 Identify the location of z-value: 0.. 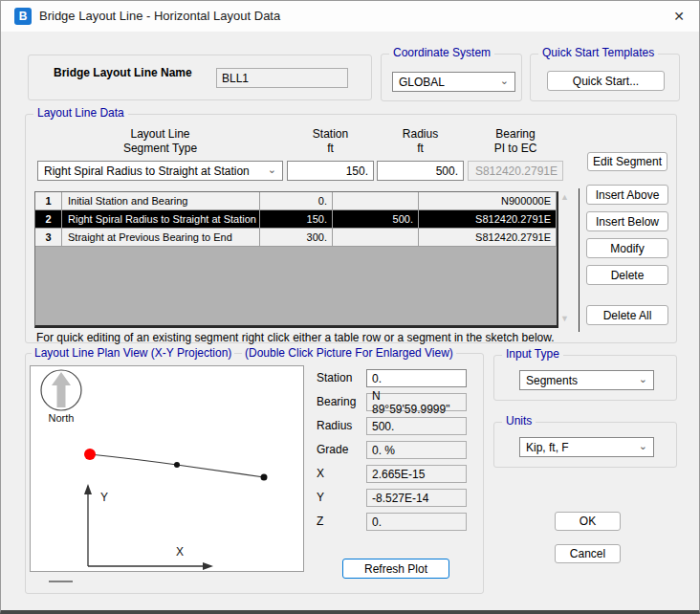
(377, 522).